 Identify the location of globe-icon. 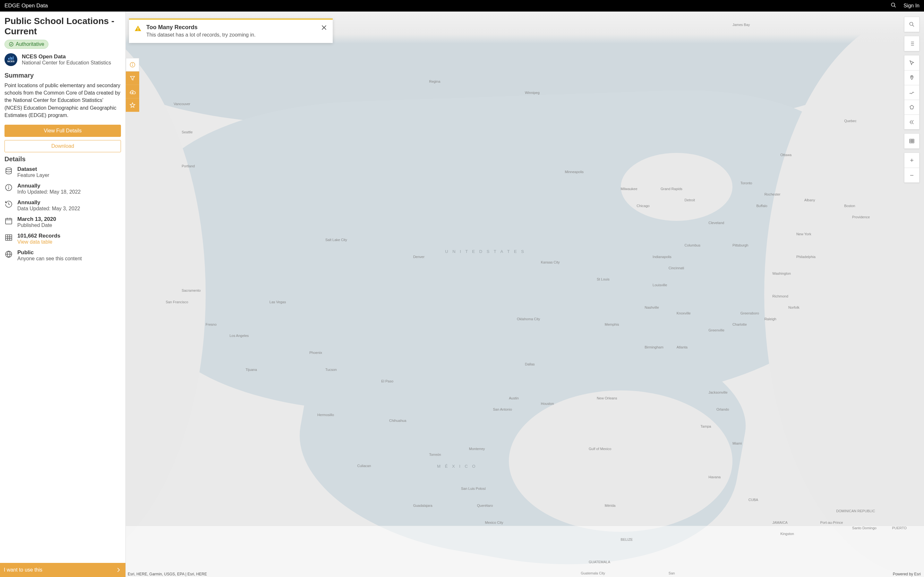
(9, 254).